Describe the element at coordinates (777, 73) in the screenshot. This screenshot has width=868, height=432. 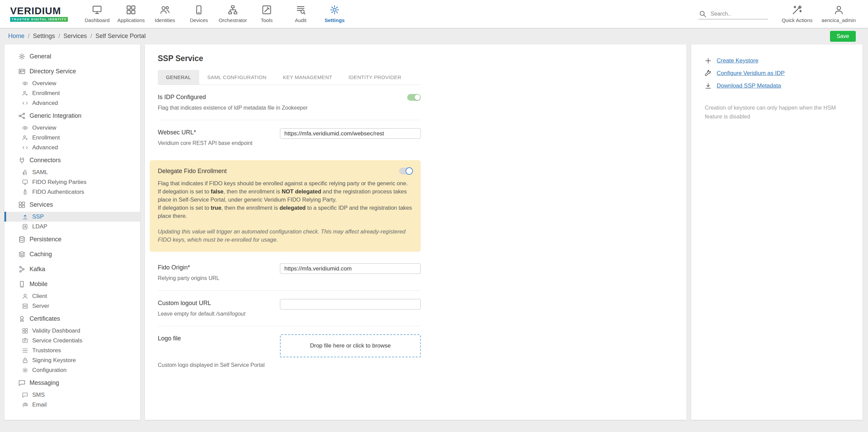
I see `action-configure-veridium-as-idp: Configure Veridium as IDP` at that location.